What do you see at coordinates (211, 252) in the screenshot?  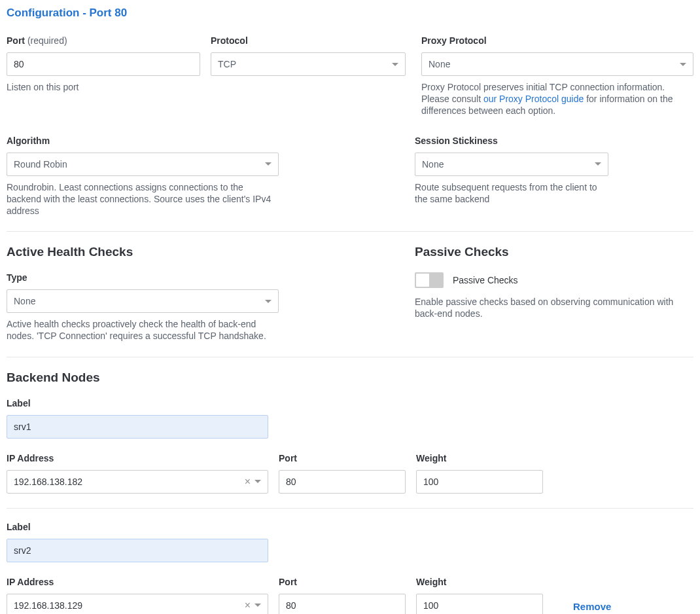 I see `active-health-title: Active Health Checks` at bounding box center [211, 252].